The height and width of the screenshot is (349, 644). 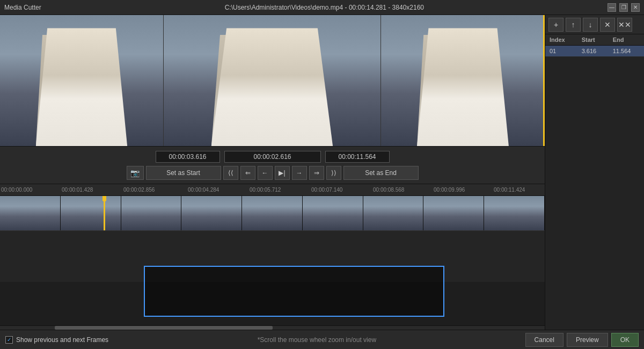 I want to click on timeline-ruler: 00:00:00.000 00:00:01.428 00:00:02.856 0…, so click(x=273, y=190).